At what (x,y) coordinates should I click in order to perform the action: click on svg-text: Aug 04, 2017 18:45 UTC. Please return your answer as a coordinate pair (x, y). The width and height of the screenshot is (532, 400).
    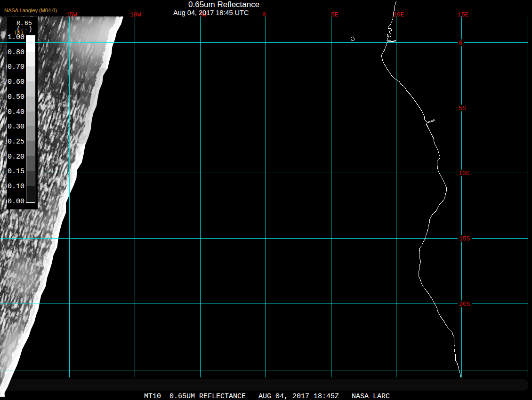
    Looking at the image, I should click on (211, 13).